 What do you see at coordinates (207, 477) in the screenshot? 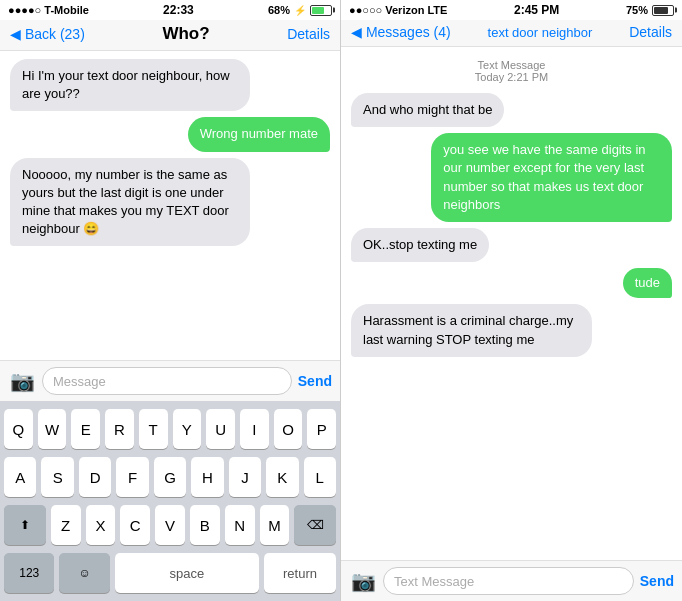
I see `key-h: H` at bounding box center [207, 477].